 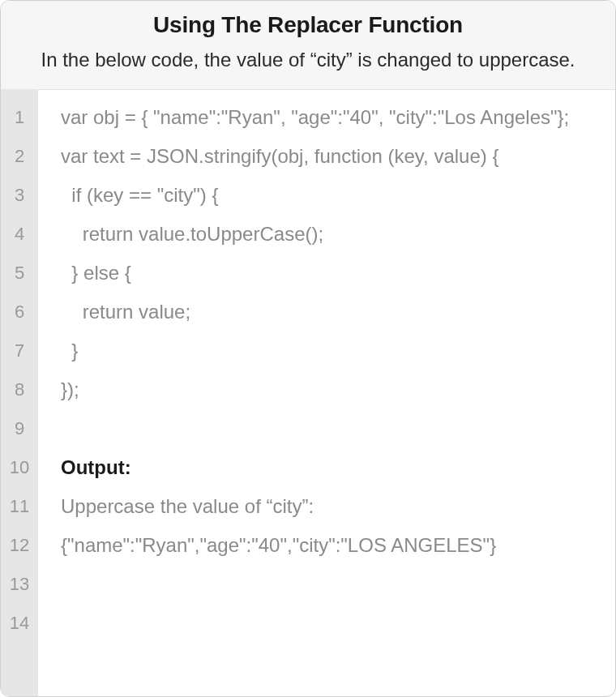 I want to click on code-line: });, so click(x=330, y=390).